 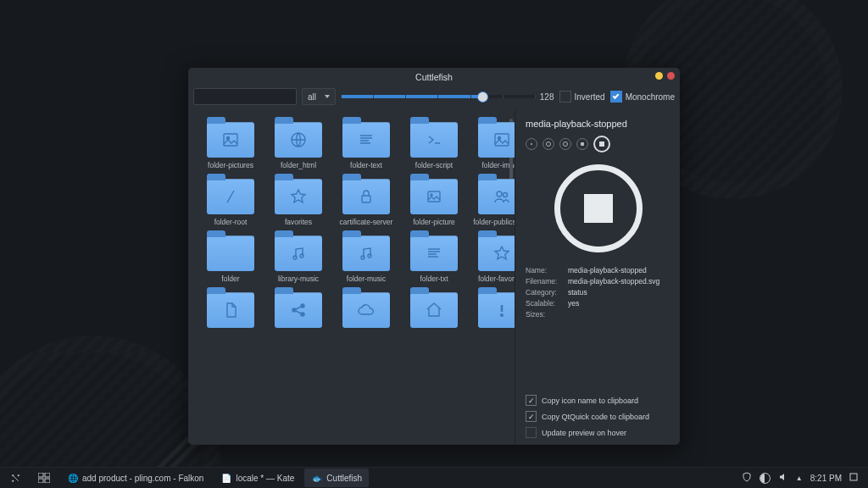 I want to click on tray-shield-icon, so click(x=747, y=478).